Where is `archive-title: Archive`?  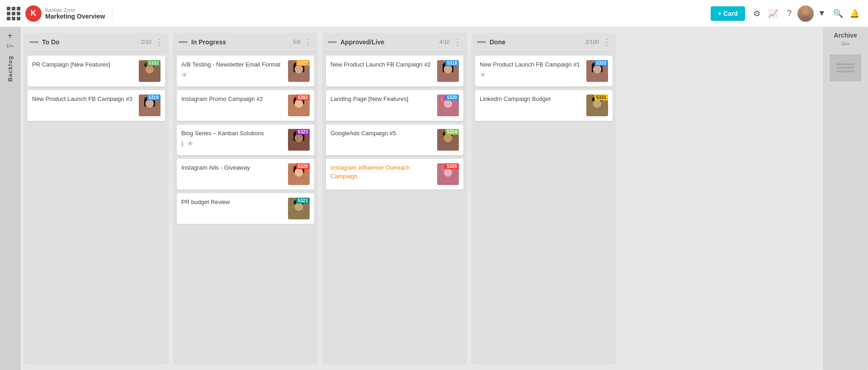
archive-title: Archive is located at coordinates (845, 35).